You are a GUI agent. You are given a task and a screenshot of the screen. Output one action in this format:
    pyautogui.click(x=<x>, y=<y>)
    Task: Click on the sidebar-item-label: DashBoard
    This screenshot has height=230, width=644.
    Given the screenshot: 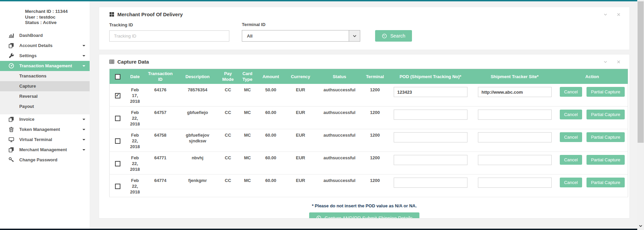 What is the action you would take?
    pyautogui.click(x=52, y=35)
    